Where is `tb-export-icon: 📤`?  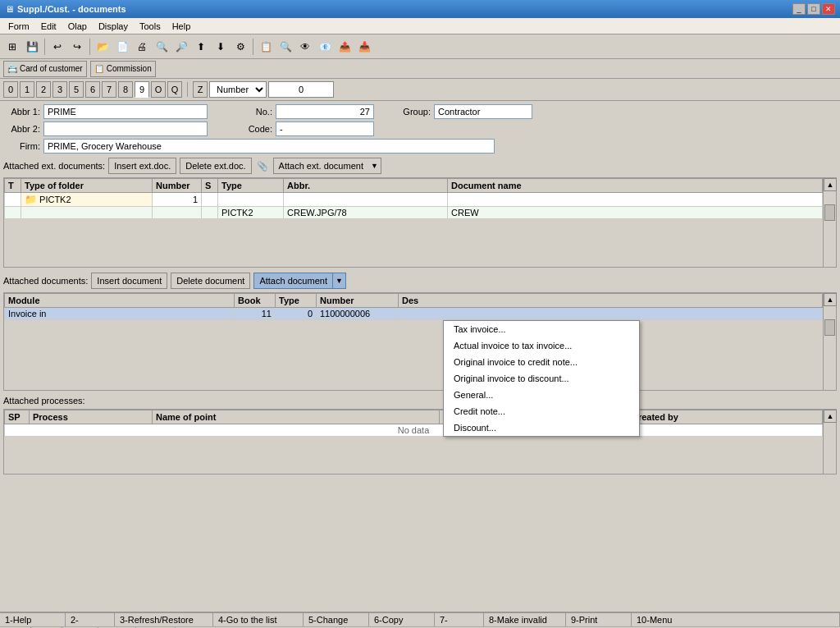 tb-export-icon: 📤 is located at coordinates (345, 47).